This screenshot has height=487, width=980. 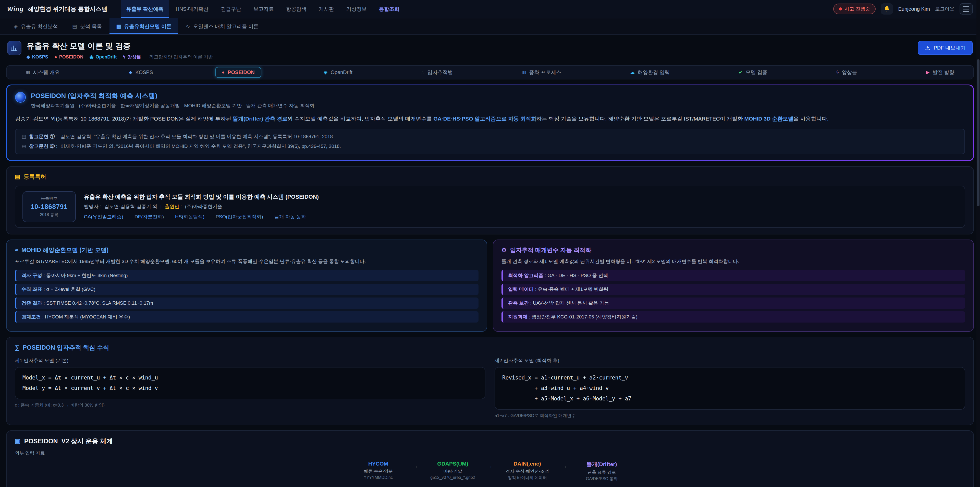 What do you see at coordinates (650, 72) in the screenshot?
I see `tab-ocean-env-input: ☁해양환경 입력` at bounding box center [650, 72].